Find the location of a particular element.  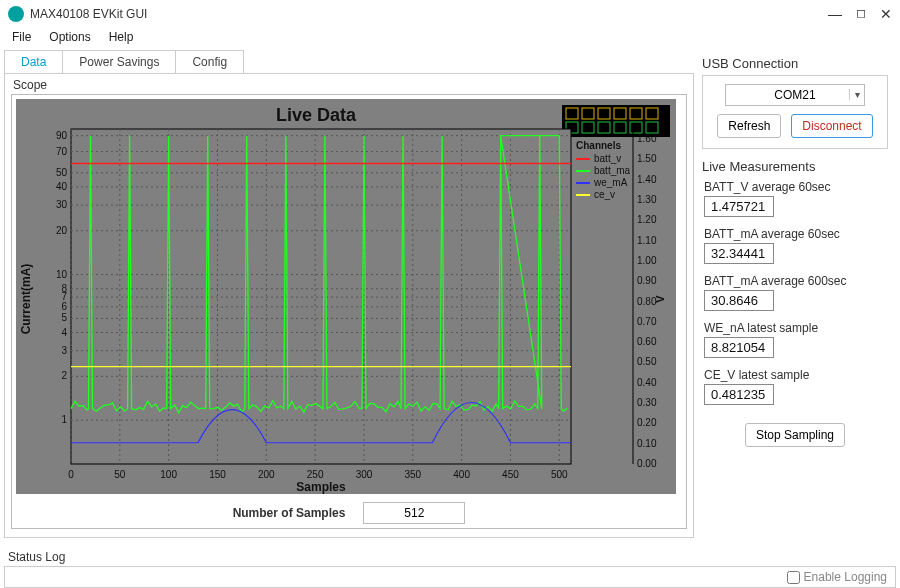

usb-connection-group: COM21 ▾ Refresh Disconnect is located at coordinates (795, 112).